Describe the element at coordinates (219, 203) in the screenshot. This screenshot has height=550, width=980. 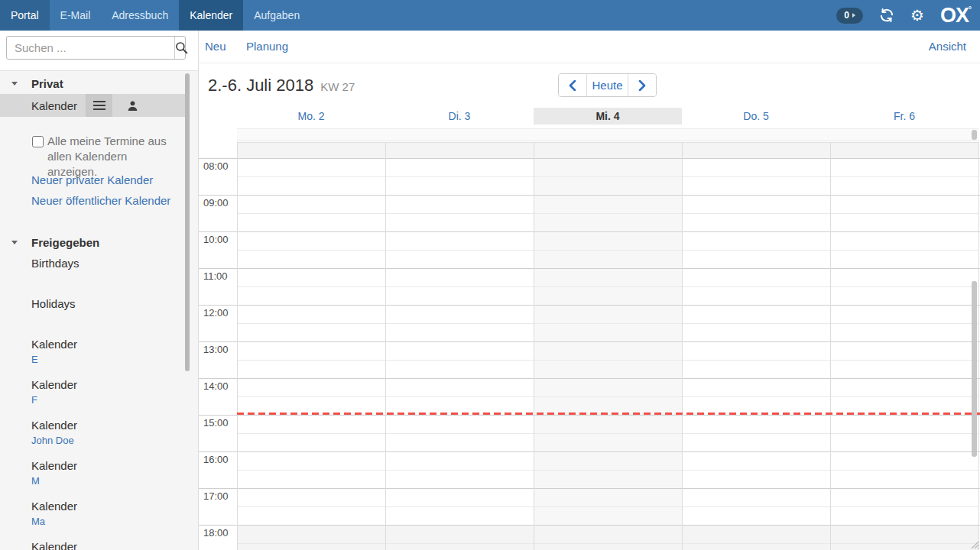
I see `time-label: 09:00` at that location.